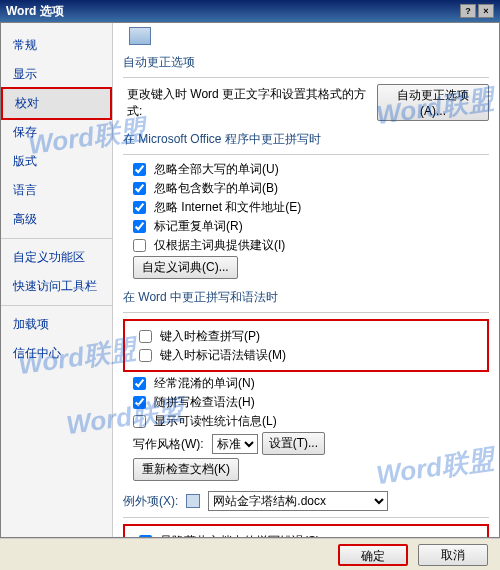 Image resolution: width=500 pixels, height=570 pixels. I want to click on autocorrect-options-button: 自动更正选项(A)..., so click(433, 102).